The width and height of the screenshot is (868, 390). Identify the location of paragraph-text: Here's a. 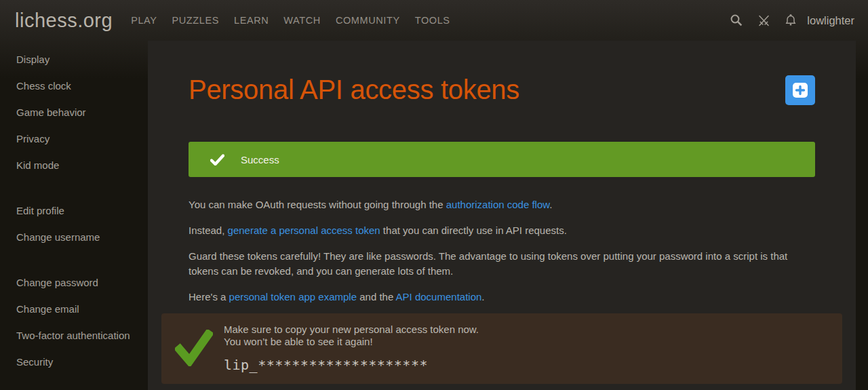
(209, 297).